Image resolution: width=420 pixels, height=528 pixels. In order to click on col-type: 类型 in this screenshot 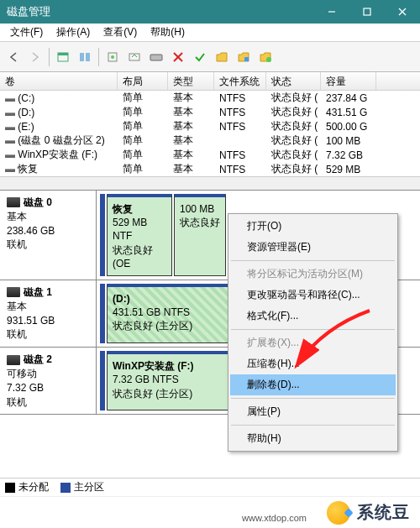, I will do `click(192, 81)`.